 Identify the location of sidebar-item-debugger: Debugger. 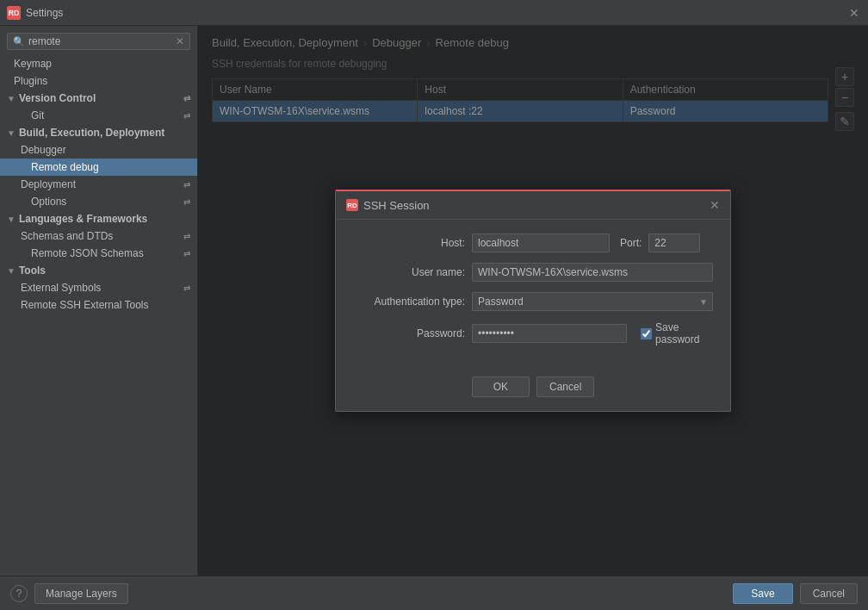
(98, 150).